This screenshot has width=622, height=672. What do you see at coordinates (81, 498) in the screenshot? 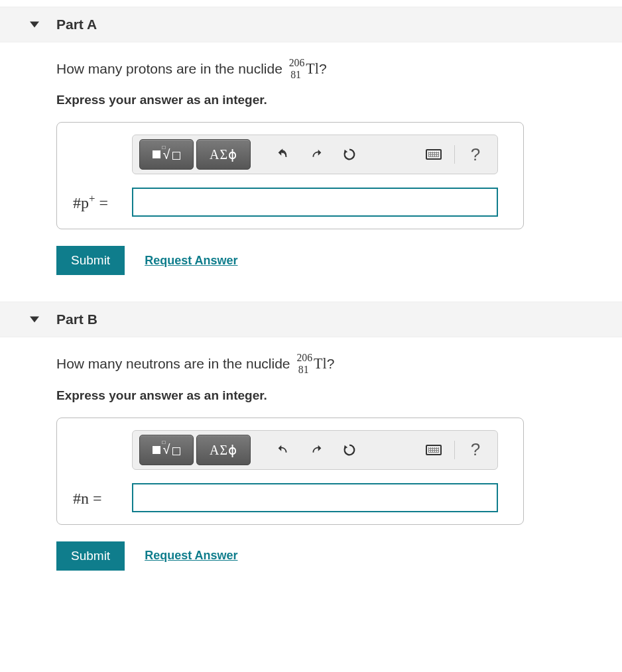
I see `label-prefix: #n` at bounding box center [81, 498].